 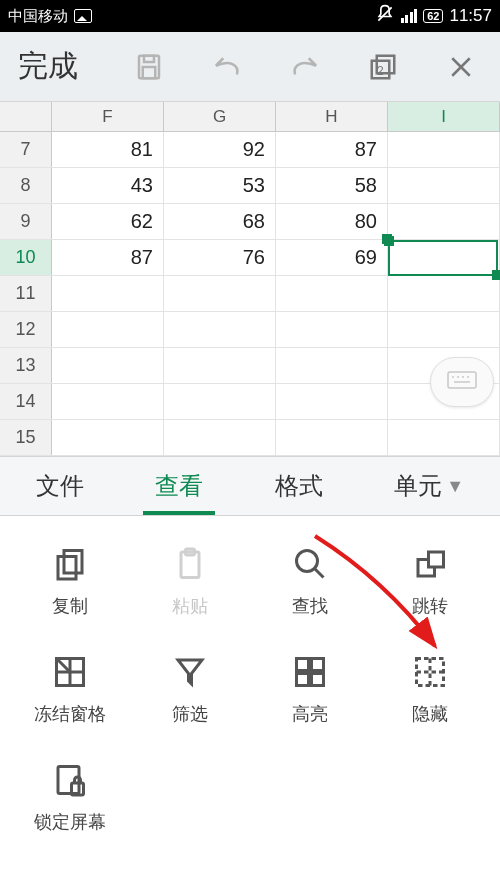 What do you see at coordinates (108, 150) in the screenshot?
I see `cell: 81` at bounding box center [108, 150].